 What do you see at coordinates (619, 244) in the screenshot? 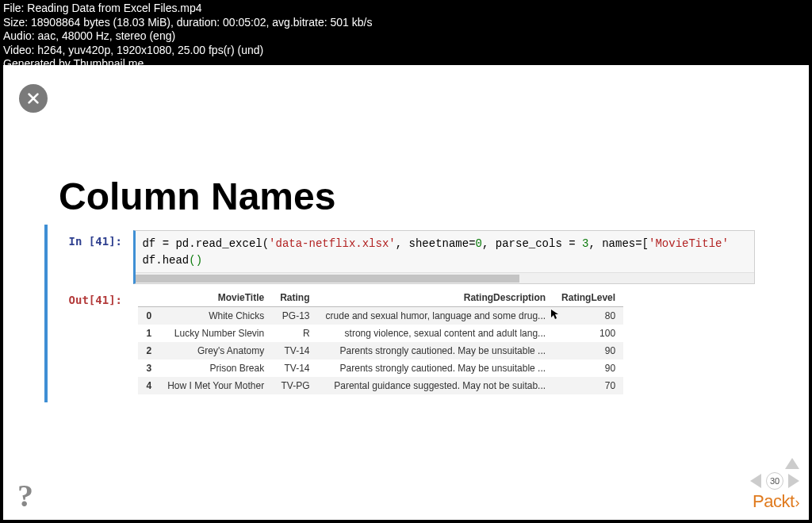
I see `code-tok: , names=[` at bounding box center [619, 244].